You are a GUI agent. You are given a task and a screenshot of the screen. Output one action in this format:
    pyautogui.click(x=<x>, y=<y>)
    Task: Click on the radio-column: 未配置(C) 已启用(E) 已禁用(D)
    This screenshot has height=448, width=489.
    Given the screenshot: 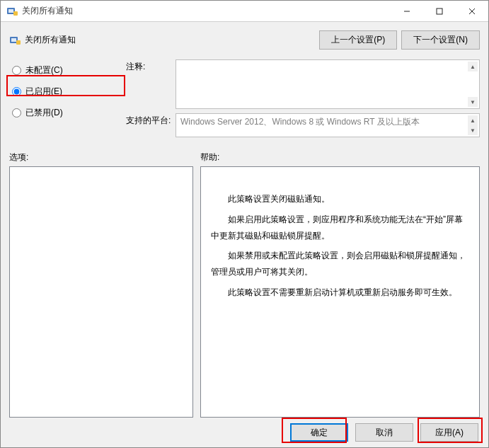 What is the action you would take?
    pyautogui.click(x=68, y=100)
    